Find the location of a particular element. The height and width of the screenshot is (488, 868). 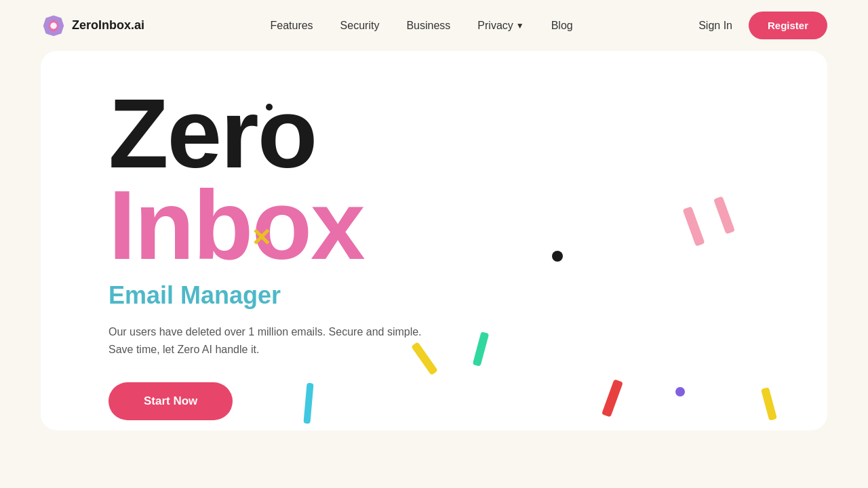

register-button: Register is located at coordinates (788, 26).